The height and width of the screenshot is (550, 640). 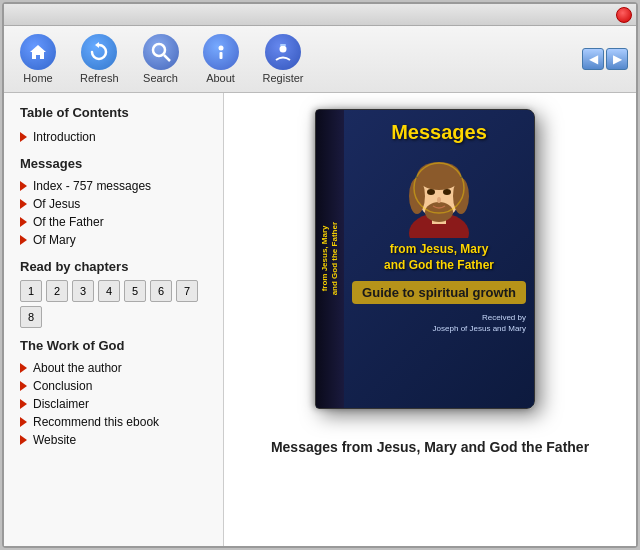 What do you see at coordinates (605, 59) in the screenshot?
I see `nav-arrows: ◀ ▶` at bounding box center [605, 59].